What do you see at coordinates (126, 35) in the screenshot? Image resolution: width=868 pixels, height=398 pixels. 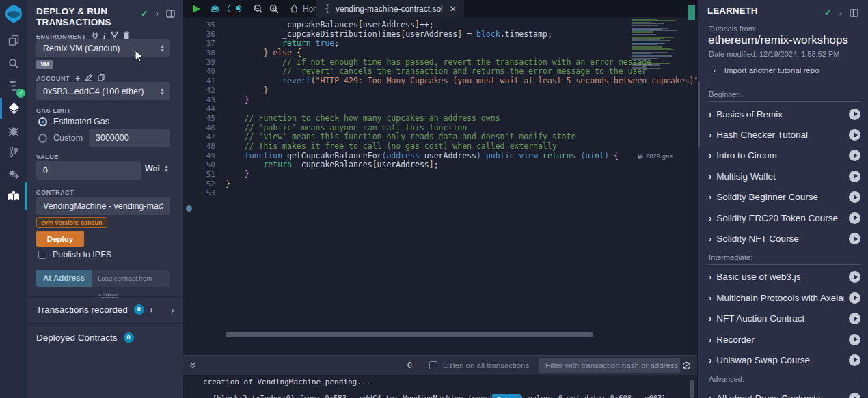 I see `delete-environment-icon` at bounding box center [126, 35].